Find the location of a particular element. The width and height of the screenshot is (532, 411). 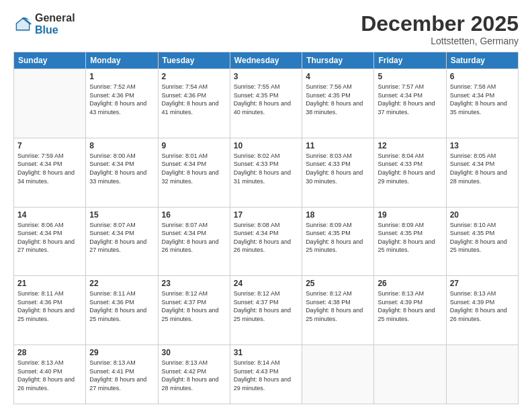

cell-w1-d6: 5Sunrise: 7:57 AM Sunset: 4:34 PM Daylig… is located at coordinates (410, 103).